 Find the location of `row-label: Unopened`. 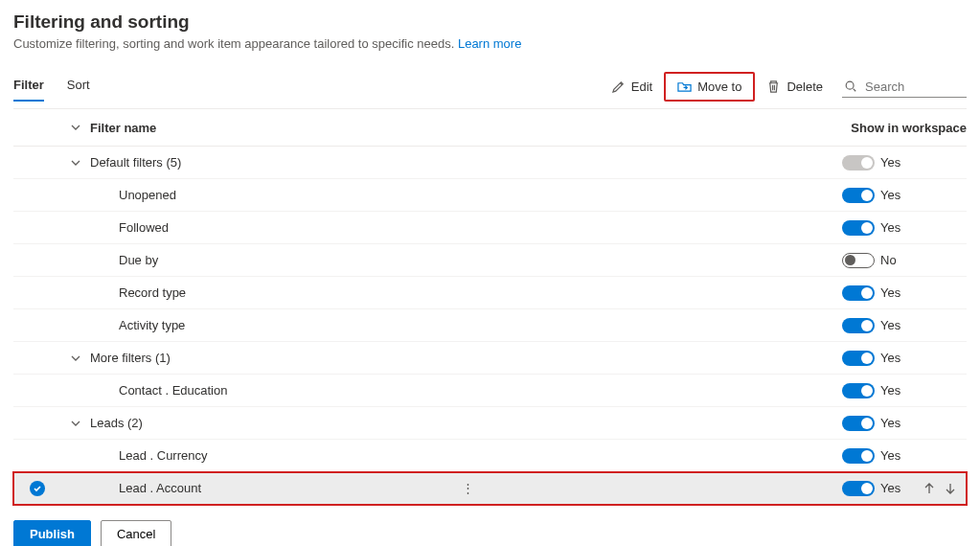

row-label: Unopened is located at coordinates (274, 195).